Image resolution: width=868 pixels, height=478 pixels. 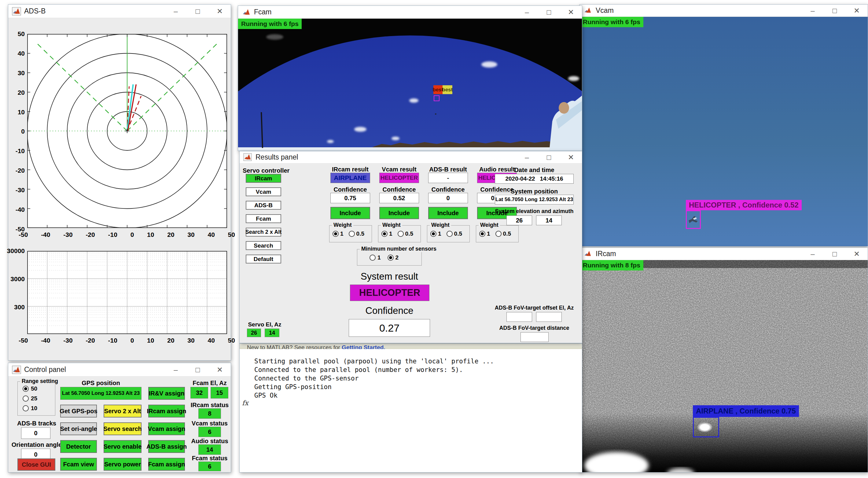 I want to click on system-result-value: HELICOPTER, so click(x=390, y=293).